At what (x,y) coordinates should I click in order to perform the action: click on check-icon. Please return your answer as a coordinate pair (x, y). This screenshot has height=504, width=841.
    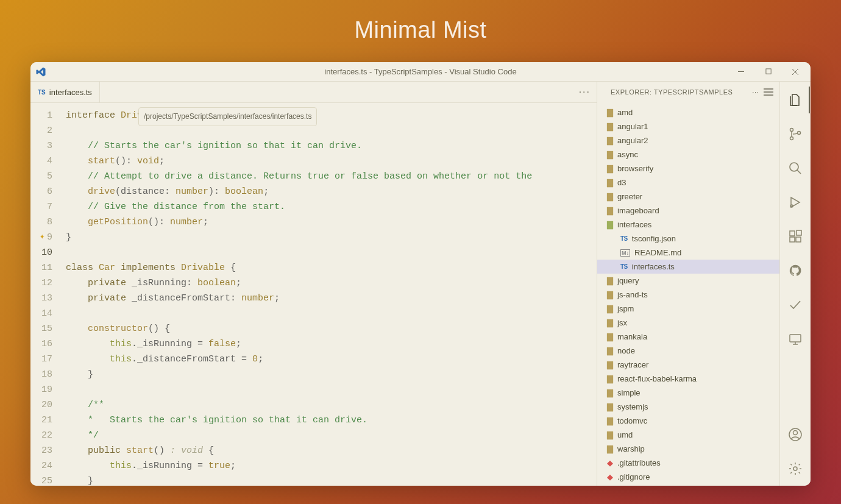
    Looking at the image, I should click on (795, 305).